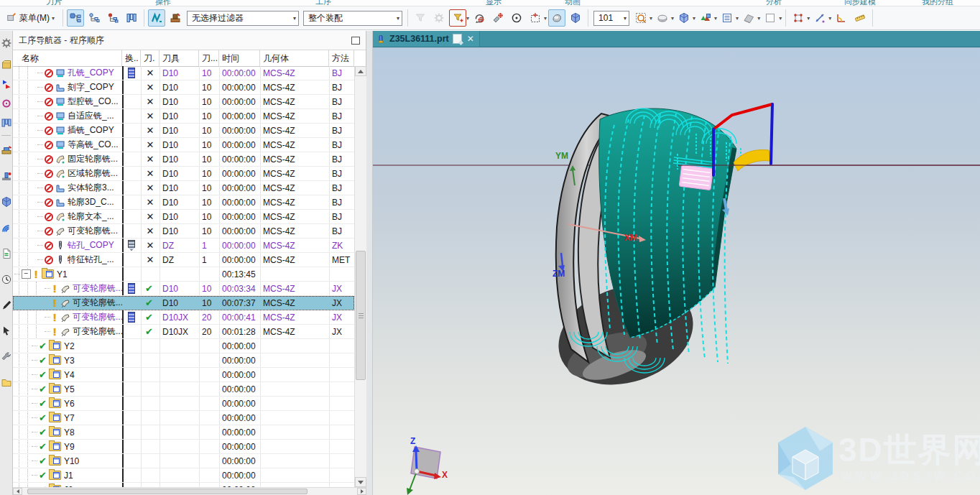 The height and width of the screenshot is (495, 980). I want to click on ribbon-group-6: 分析, so click(774, 3).